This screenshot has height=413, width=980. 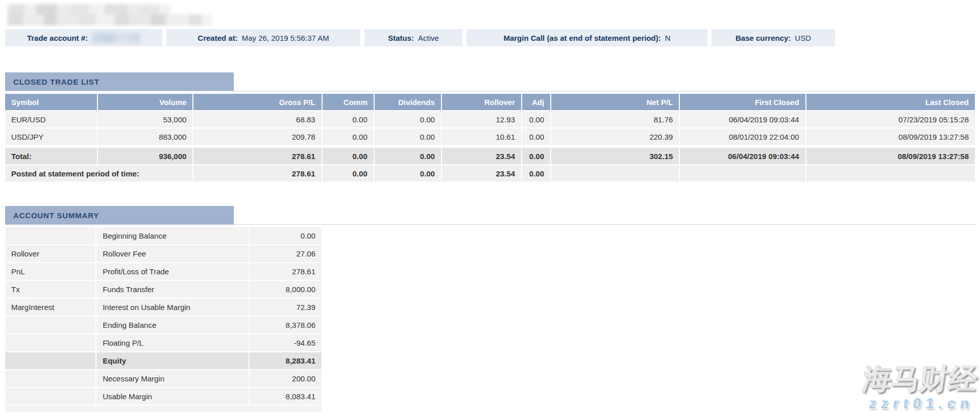 I want to click on summary-row: Beginning Balance 0.00, so click(x=163, y=236).